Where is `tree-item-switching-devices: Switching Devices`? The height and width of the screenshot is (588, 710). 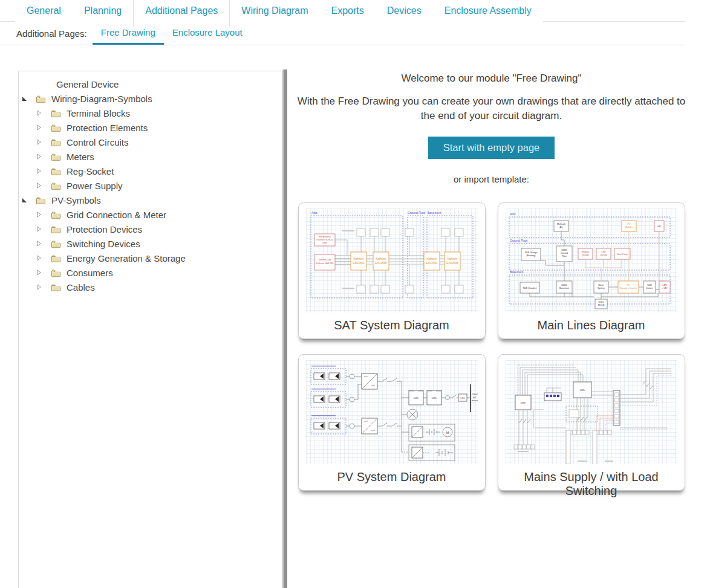 tree-item-switching-devices: Switching Devices is located at coordinates (150, 244).